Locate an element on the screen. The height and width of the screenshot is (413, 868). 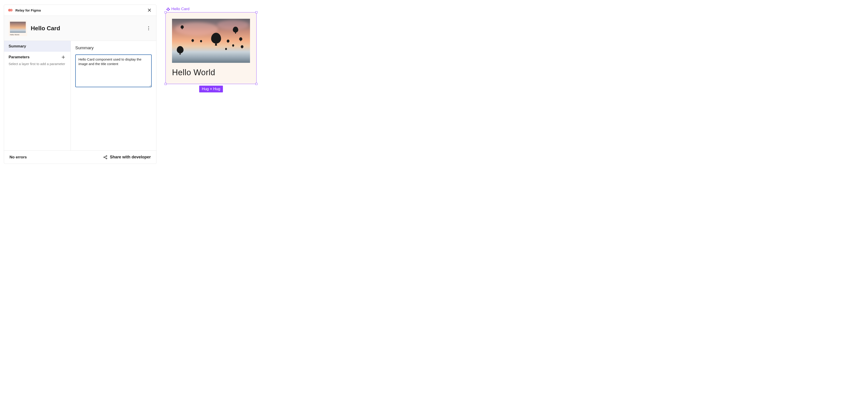
relay-panel: Relay for Figma Hello World Hello Card S… is located at coordinates (80, 84).